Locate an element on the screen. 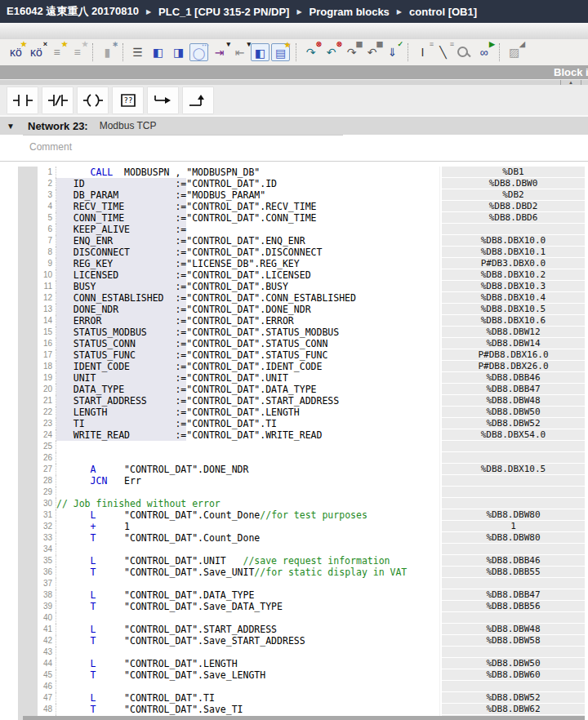 The image size is (588, 720). undo-to-memory-icon: ↶▦ is located at coordinates (372, 52).